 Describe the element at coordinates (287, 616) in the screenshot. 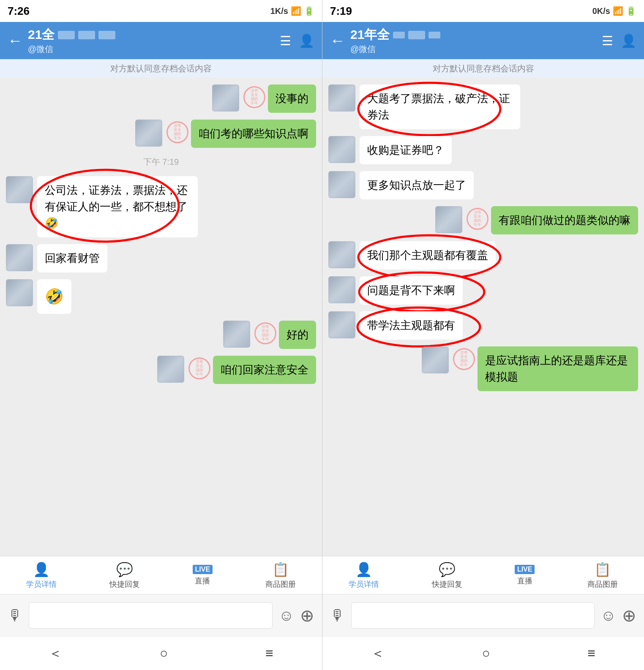

I see `emoji-icon: ☺` at that location.